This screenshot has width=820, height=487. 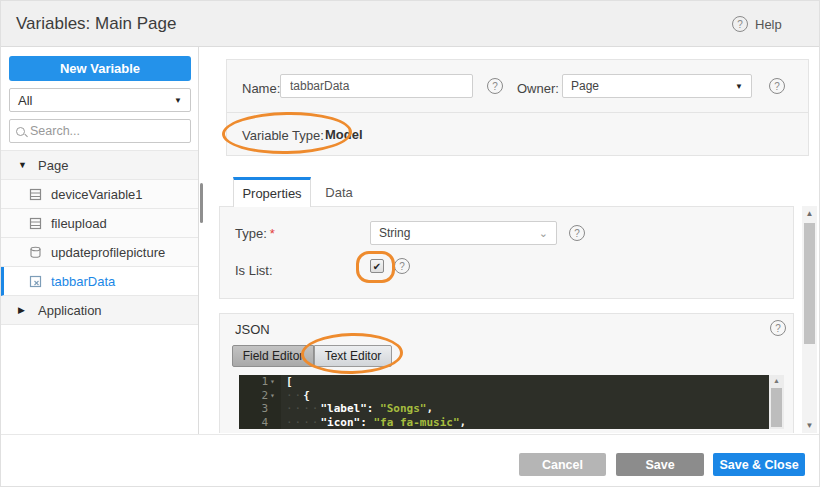 I want to click on code-line: 1▾ [, so click(x=504, y=382).